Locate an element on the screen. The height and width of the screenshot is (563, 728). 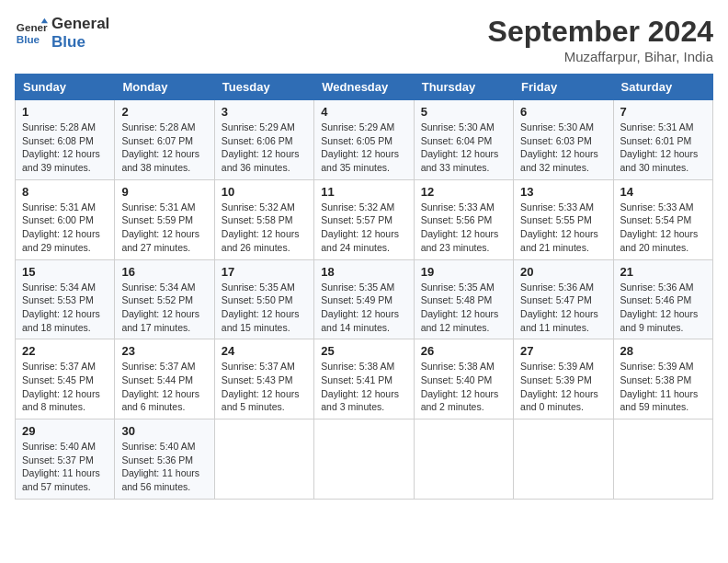
week-row-5: 29Sunrise: 5:40 AMSunset: 5:37 PMDayligh… is located at coordinates (364, 460).